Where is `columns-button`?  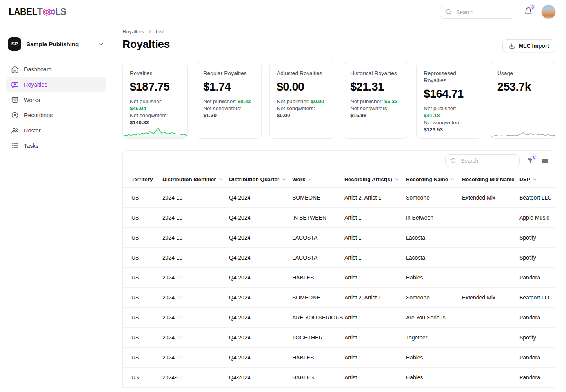 columns-button is located at coordinates (545, 161).